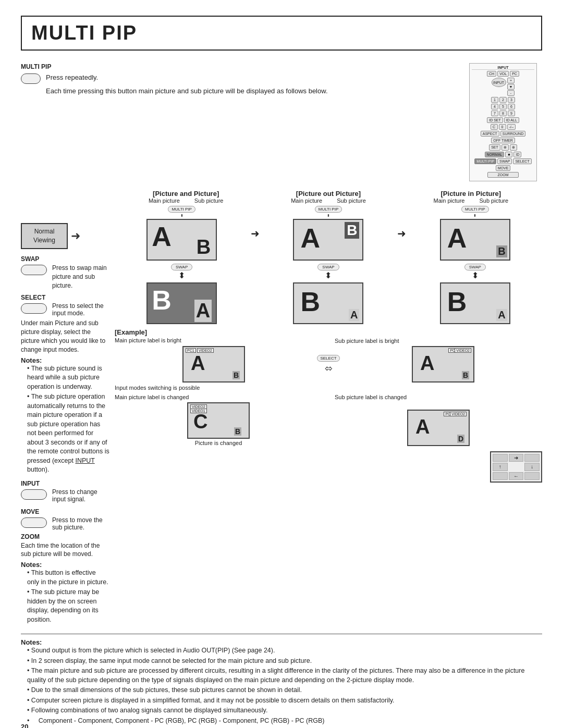 This screenshot has height=728, width=563. I want to click on multi-pip-icon-3: MULTI PIP, so click(475, 209).